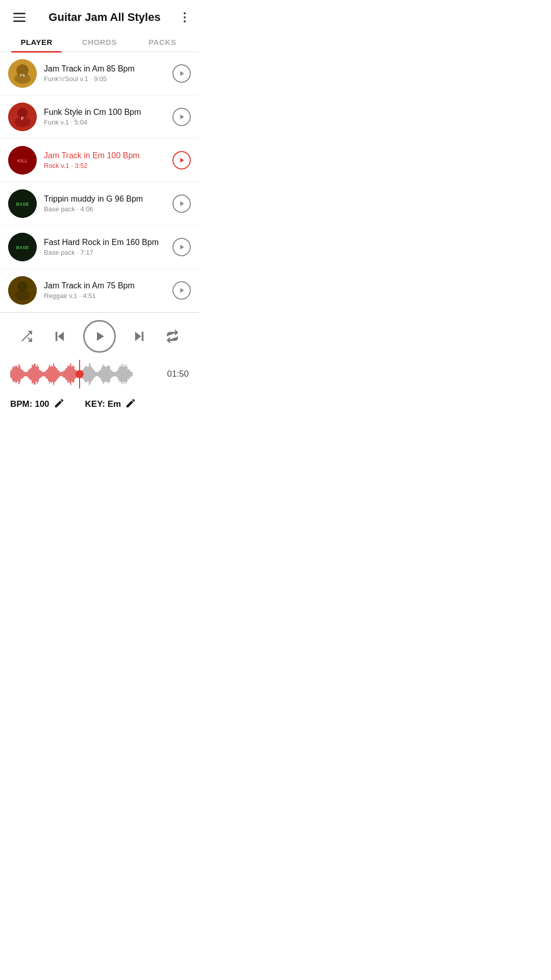 The width and height of the screenshot is (551, 980). I want to click on tab-packs: PACKS, so click(162, 42).